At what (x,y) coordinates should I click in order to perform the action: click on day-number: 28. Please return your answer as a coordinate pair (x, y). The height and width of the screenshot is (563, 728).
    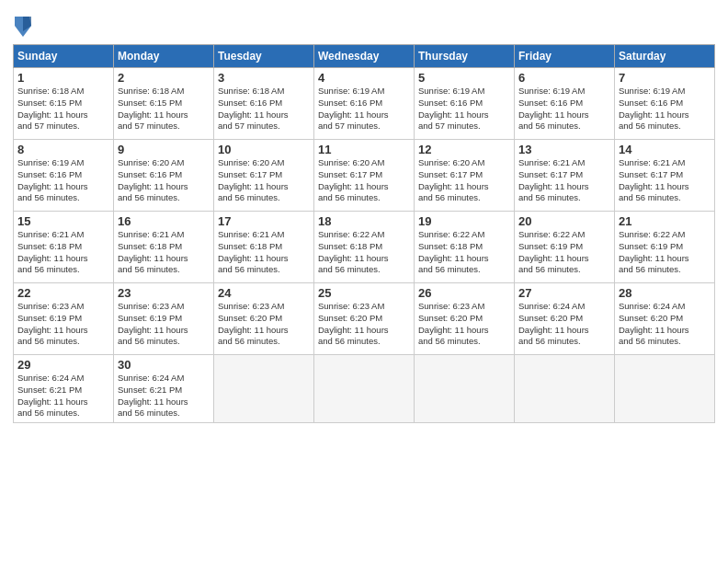
    Looking at the image, I should click on (665, 293).